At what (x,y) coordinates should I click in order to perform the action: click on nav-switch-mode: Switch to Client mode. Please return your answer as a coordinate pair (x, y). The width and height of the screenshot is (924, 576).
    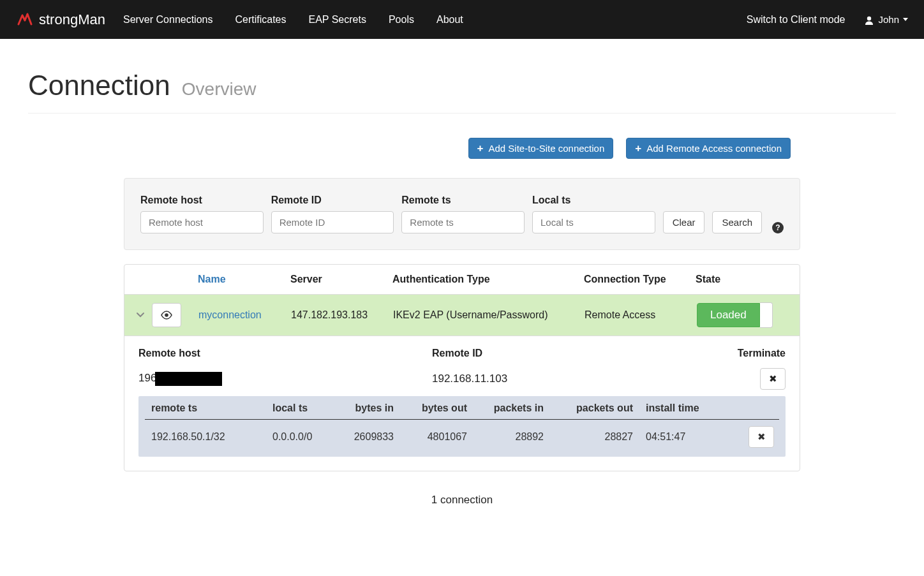
    Looking at the image, I should click on (796, 20).